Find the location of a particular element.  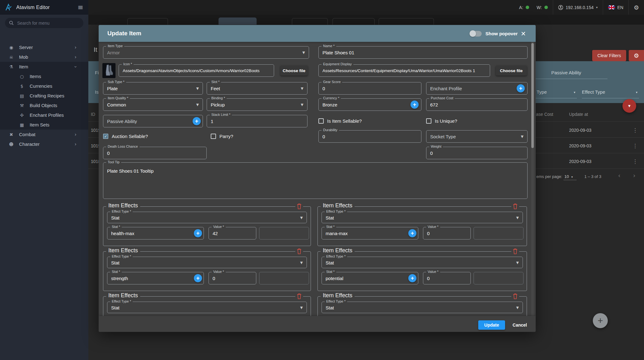

passive-ability-filter: Passive Ability is located at coordinates (566, 72).